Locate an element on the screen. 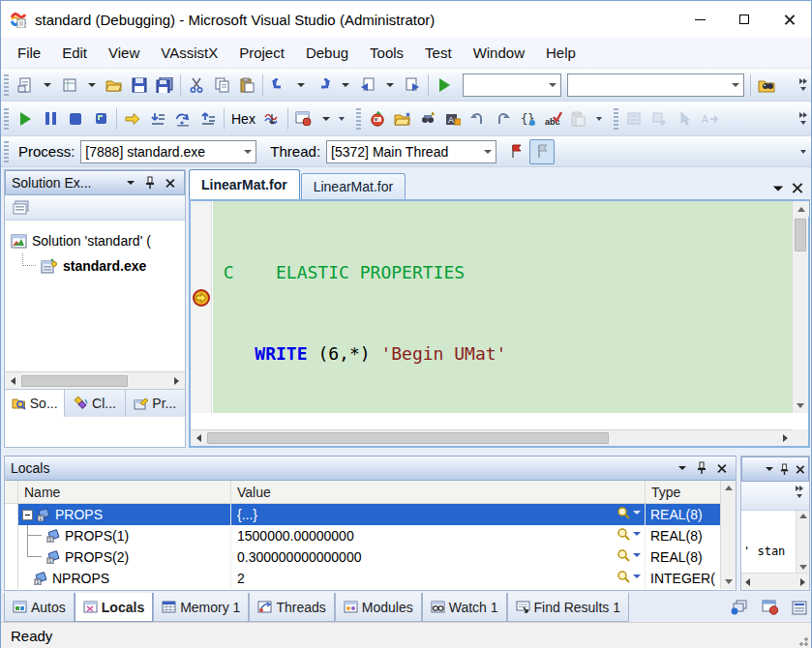 The height and width of the screenshot is (648, 812). open-file-button is located at coordinates (114, 85).